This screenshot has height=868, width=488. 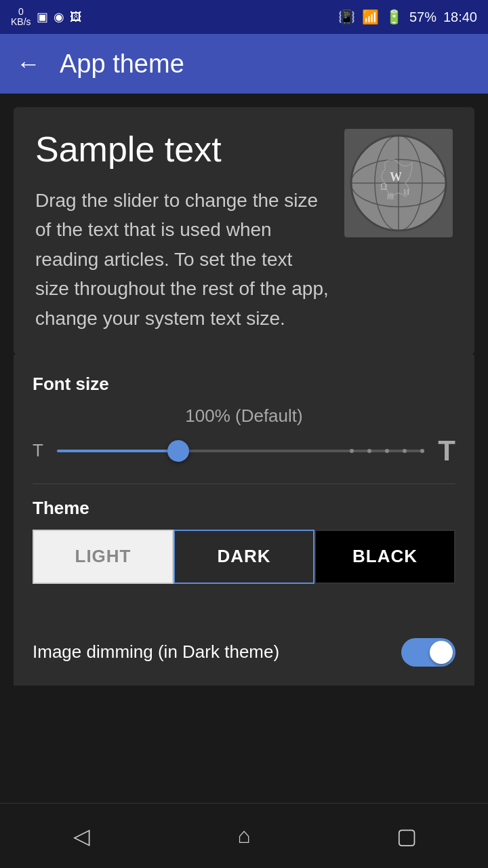 What do you see at coordinates (244, 836) in the screenshot?
I see `nav-home-button: ⌂` at bounding box center [244, 836].